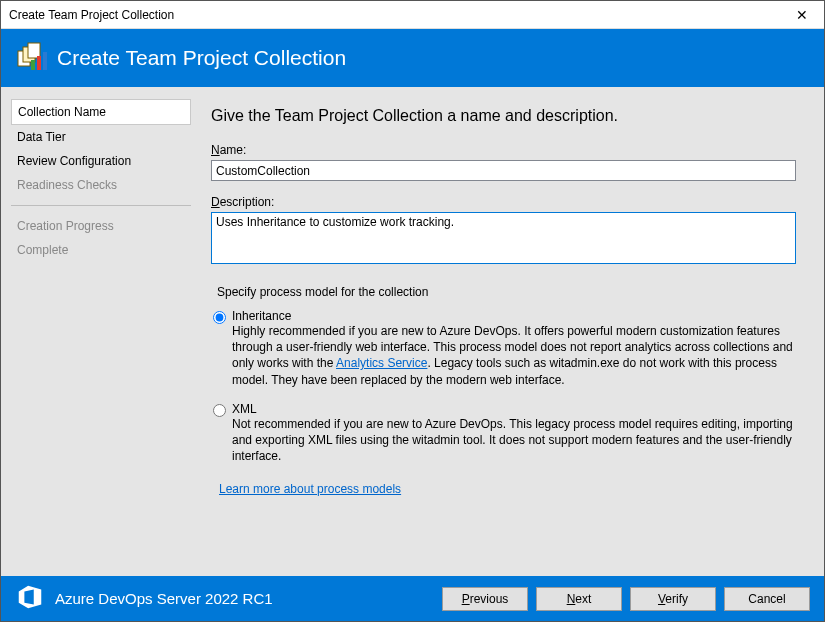  What do you see at coordinates (510, 434) in the screenshot?
I see `option-xml: XML Not recommended if you are new to Az…` at bounding box center [510, 434].